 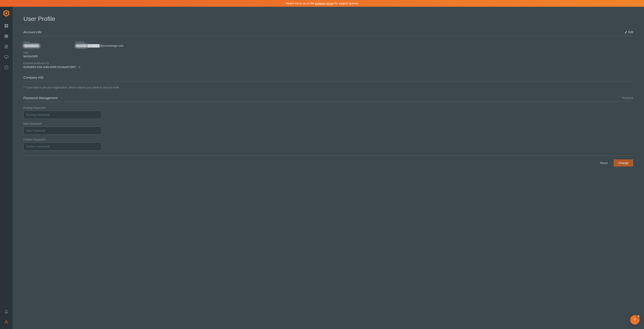 What do you see at coordinates (6, 57) in the screenshot?
I see `sidebar-item-monitor` at bounding box center [6, 57].